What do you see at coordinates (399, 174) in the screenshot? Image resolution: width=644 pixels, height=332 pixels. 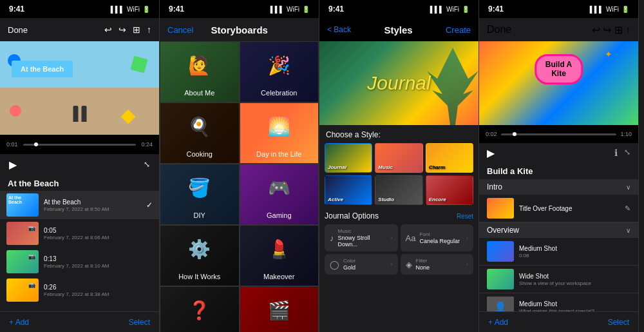 I see `style-grid: Journal Music Charm Active Studio Encore` at bounding box center [399, 174].